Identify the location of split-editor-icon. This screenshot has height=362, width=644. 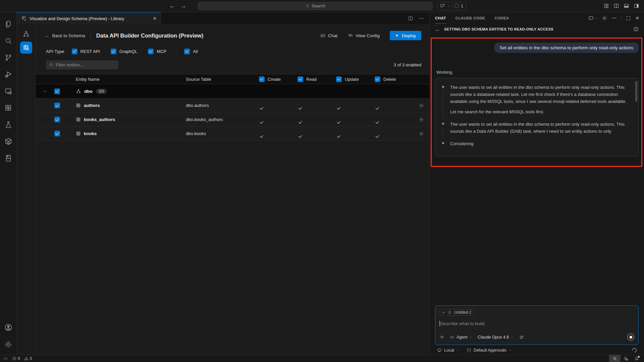
(616, 6).